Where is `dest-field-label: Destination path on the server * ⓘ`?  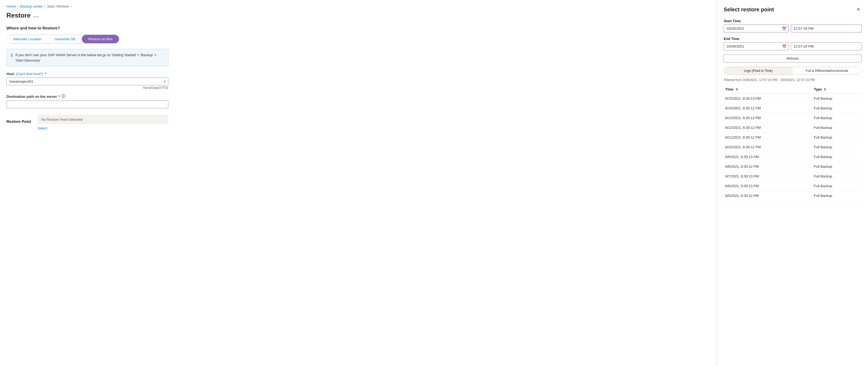 dest-field-label: Destination path on the server * ⓘ is located at coordinates (88, 96).